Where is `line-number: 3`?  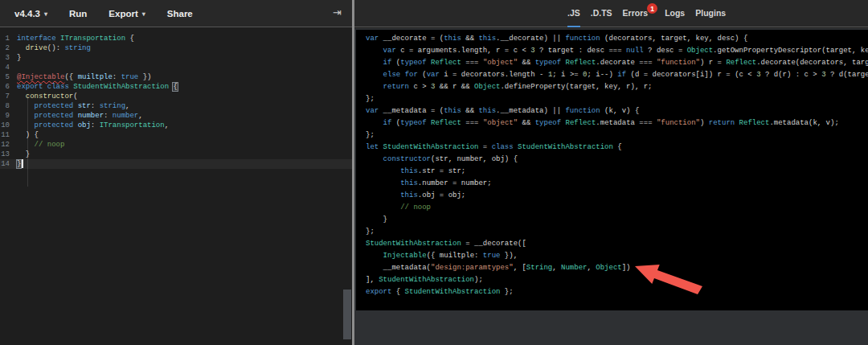
line-number: 3 is located at coordinates (8, 58).